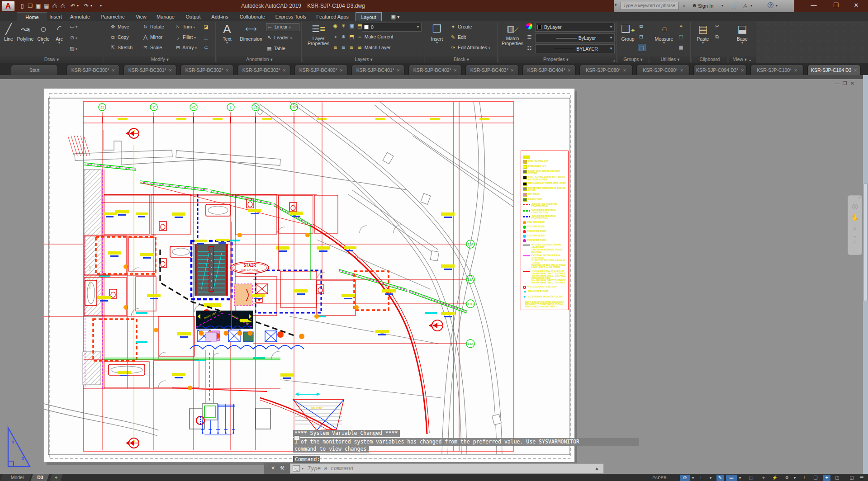 The height and width of the screenshot is (481, 868). What do you see at coordinates (336, 47) in the screenshot?
I see `layer-walk-icon: ≋` at bounding box center [336, 47].